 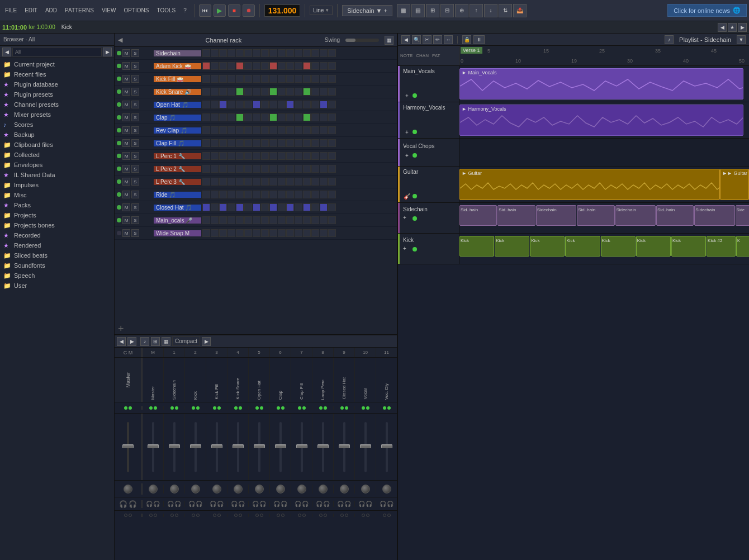 I want to click on menu-file: FILE, so click(x=11, y=10).